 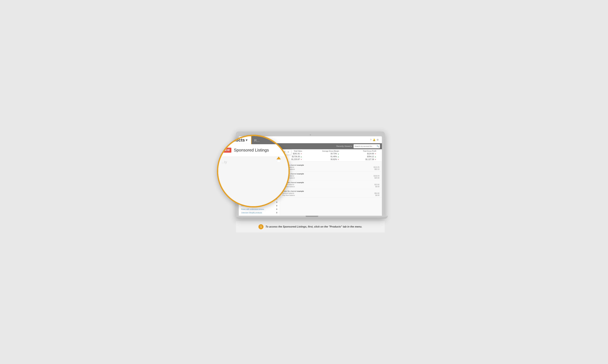 What do you see at coordinates (367, 146) in the screenshot?
I see `nav-search-box: 🔍` at bounding box center [367, 146].